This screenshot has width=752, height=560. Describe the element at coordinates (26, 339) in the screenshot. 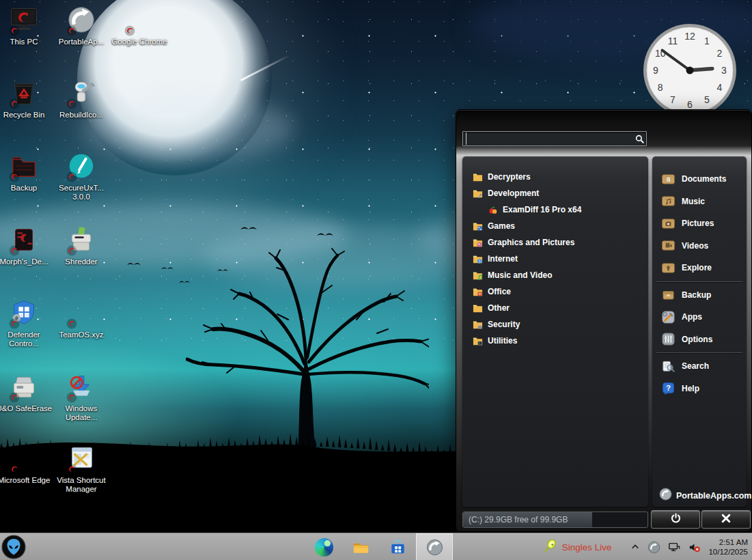

I see `desktop-icon-label: Defender Contro...` at that location.